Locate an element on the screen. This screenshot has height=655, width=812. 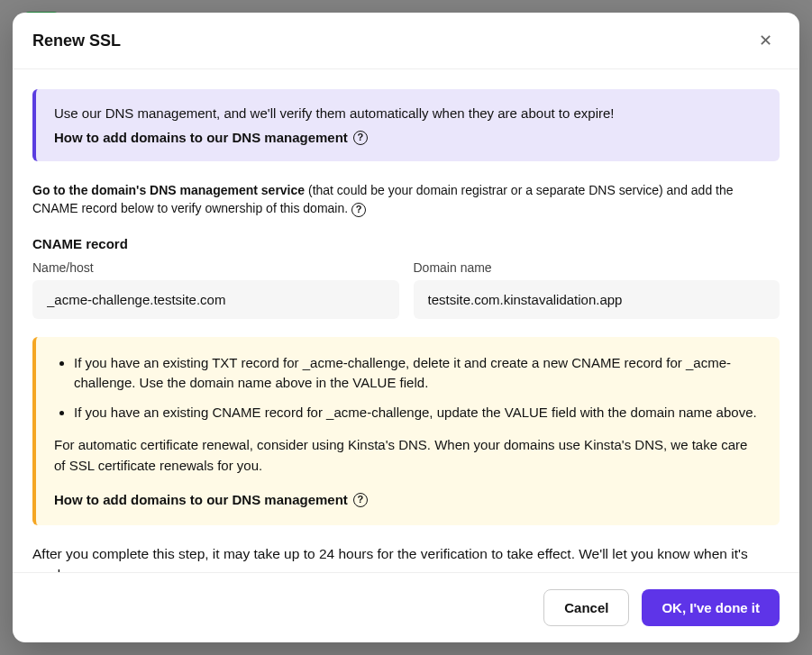
dns-instructions: Go to the domain's DNS management servic… is located at coordinates (406, 200).